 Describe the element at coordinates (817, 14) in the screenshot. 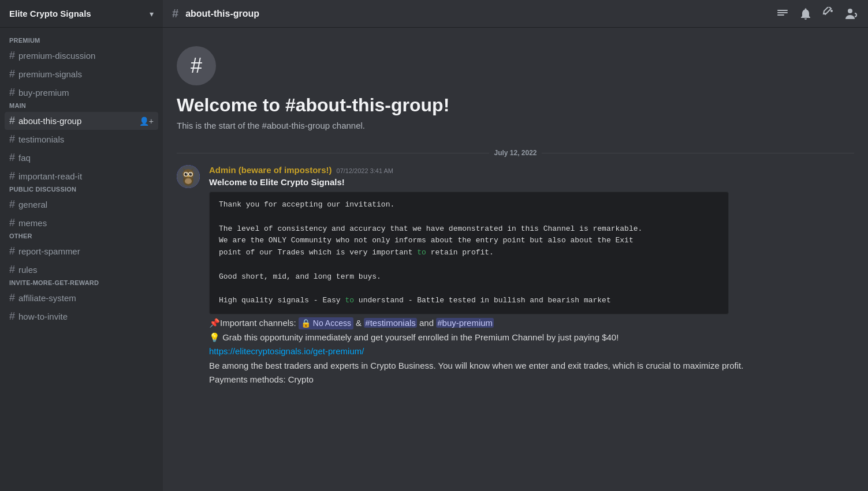

I see `topbar-icons` at that location.